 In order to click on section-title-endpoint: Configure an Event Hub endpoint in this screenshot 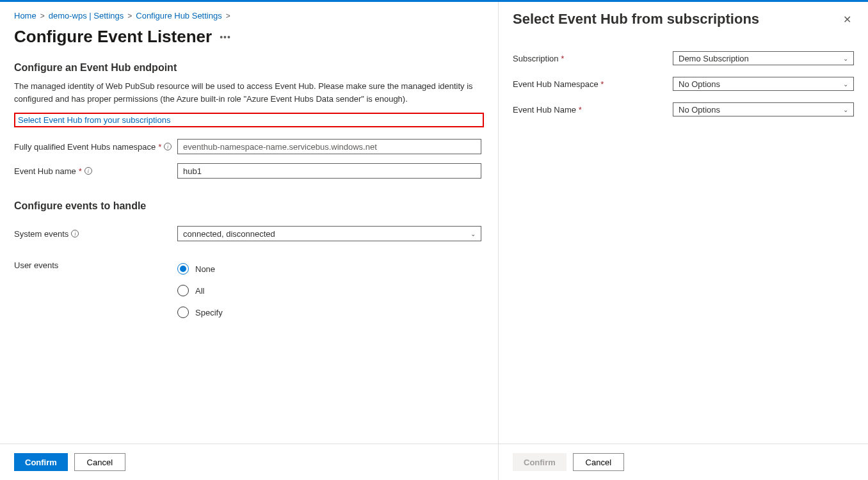, I will do `click(249, 68)`.